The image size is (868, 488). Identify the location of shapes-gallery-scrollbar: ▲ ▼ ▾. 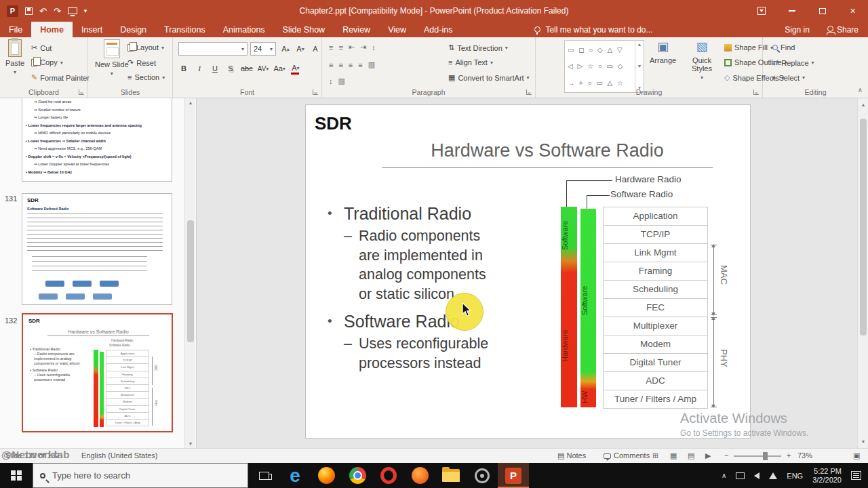
(639, 66).